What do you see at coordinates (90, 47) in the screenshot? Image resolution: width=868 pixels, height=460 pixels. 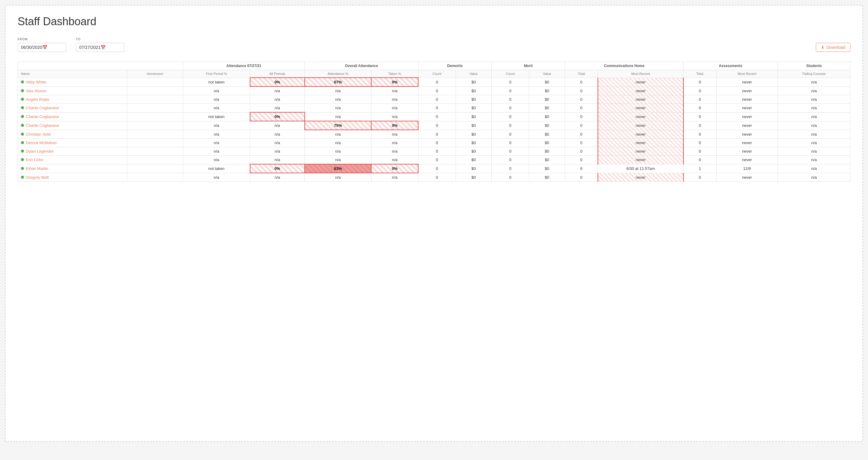 I see `to-date-value: 07/27/2021` at bounding box center [90, 47].